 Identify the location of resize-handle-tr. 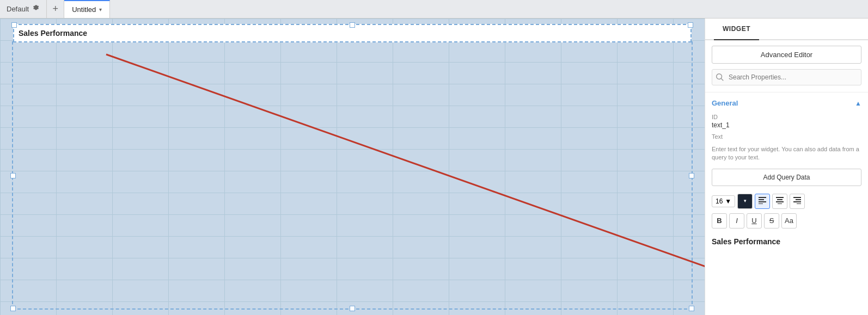
(690, 25).